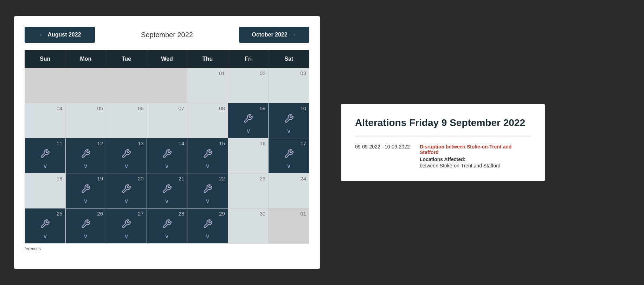  I want to click on calendar-day-cell: 13 ∨, so click(127, 156).